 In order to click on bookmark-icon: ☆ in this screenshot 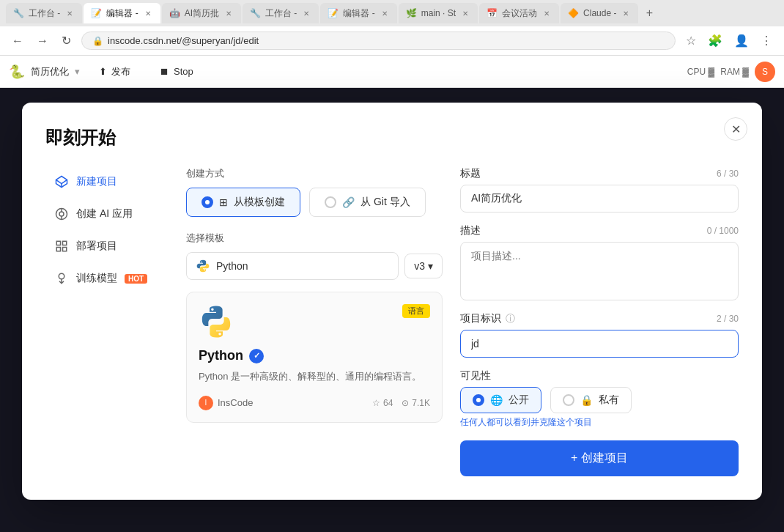, I will do `click(691, 41)`.